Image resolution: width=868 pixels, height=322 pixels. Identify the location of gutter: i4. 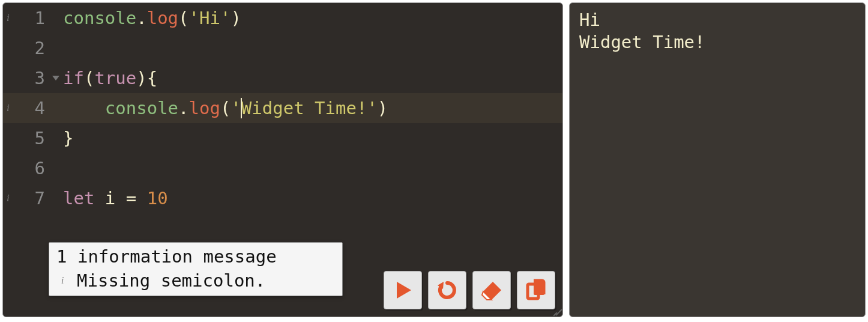
(27, 108).